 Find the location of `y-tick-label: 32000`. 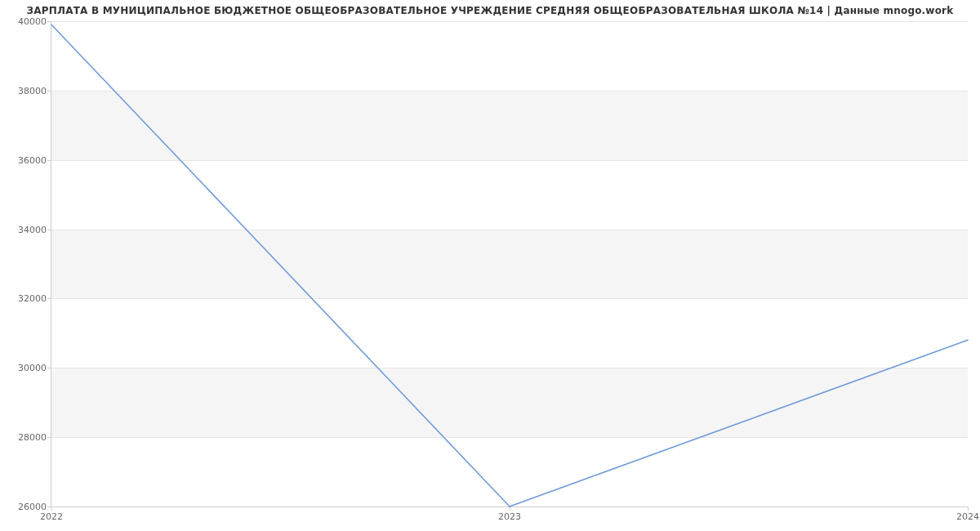

y-tick-label: 32000 is located at coordinates (26, 299).